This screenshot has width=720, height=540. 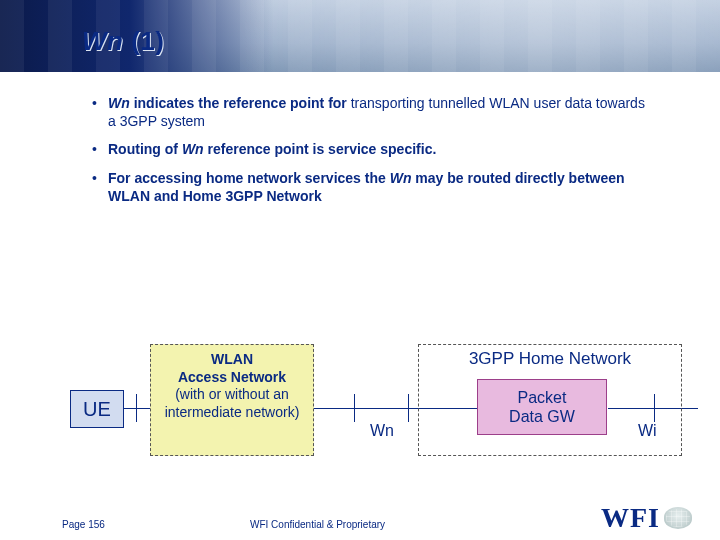 What do you see at coordinates (137, 408) in the screenshot?
I see `line-ue-wlan` at bounding box center [137, 408].